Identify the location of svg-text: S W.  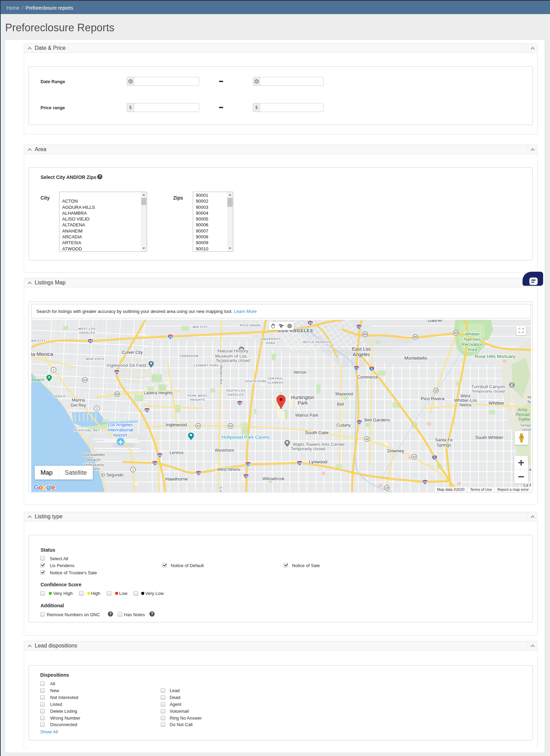
(221, 489).